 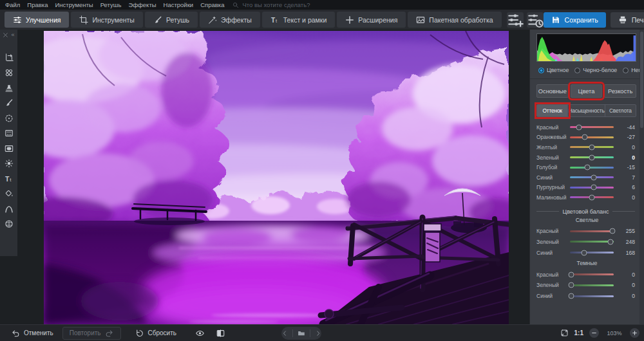 What do you see at coordinates (213, 5) in the screenshot?
I see `menu-item-6: Справка` at bounding box center [213, 5].